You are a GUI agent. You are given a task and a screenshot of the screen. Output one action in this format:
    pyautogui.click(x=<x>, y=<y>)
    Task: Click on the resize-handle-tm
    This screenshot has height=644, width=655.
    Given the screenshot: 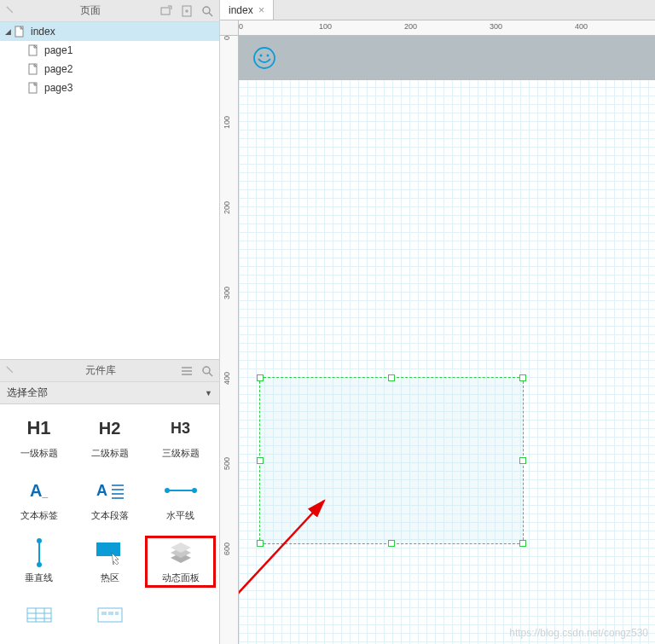 What is the action you would take?
    pyautogui.click(x=391, y=378)
    